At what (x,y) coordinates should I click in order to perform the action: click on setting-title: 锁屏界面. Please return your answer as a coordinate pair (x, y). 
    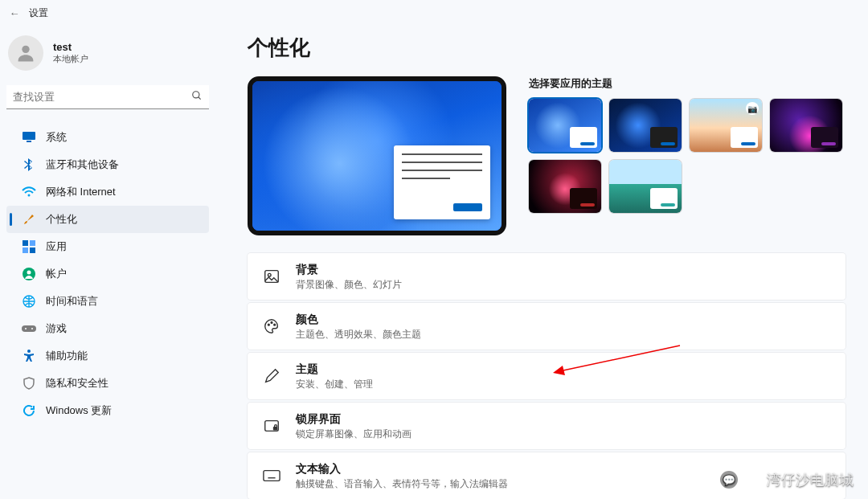
    Looking at the image, I should click on (354, 419).